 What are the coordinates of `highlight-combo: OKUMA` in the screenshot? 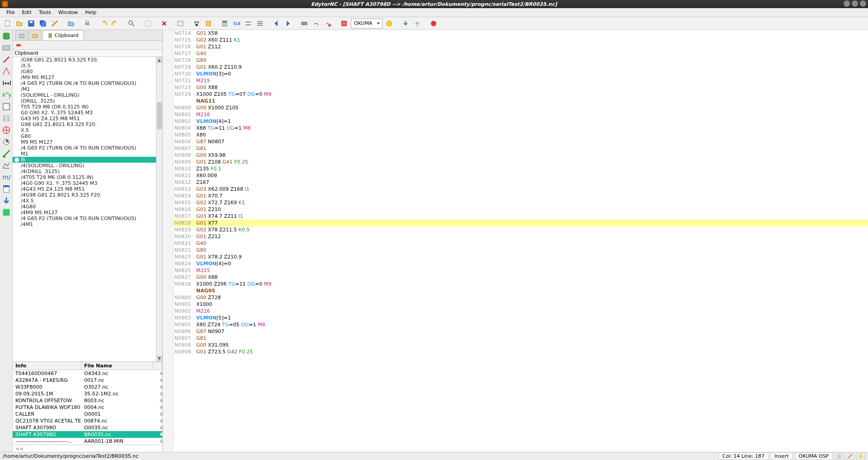 It's located at (367, 23).